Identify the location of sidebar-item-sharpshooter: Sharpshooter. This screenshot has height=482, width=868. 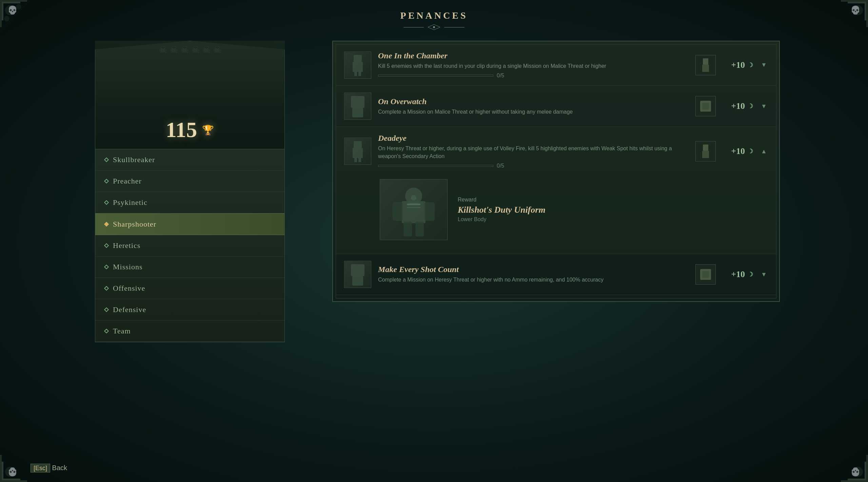
(190, 224).